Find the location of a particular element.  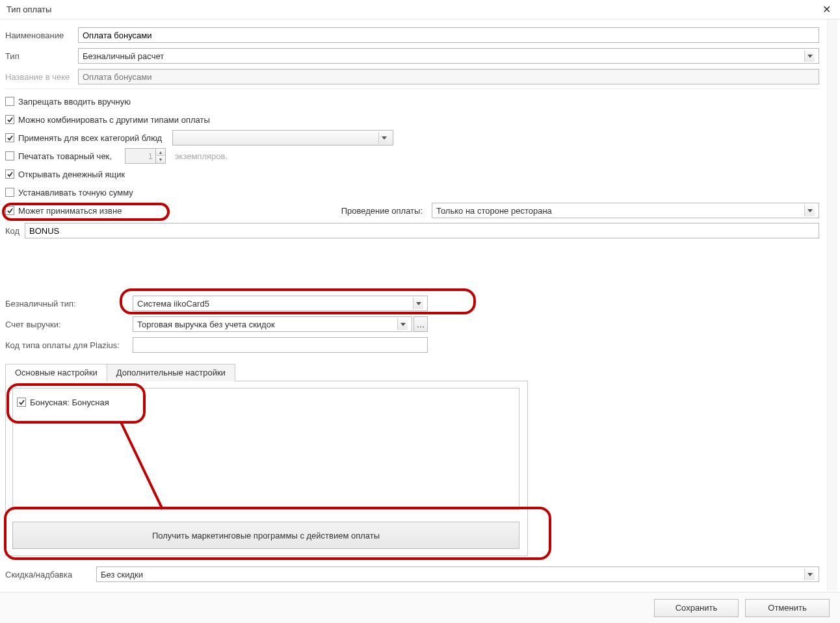

print-receipt-label: Печатать товарный чек, is located at coordinates (65, 156).